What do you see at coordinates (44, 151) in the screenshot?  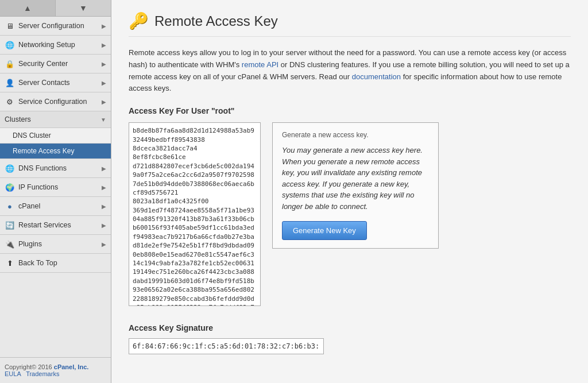 I see `remote-access-key-label: Remote Access Key` at bounding box center [44, 151].